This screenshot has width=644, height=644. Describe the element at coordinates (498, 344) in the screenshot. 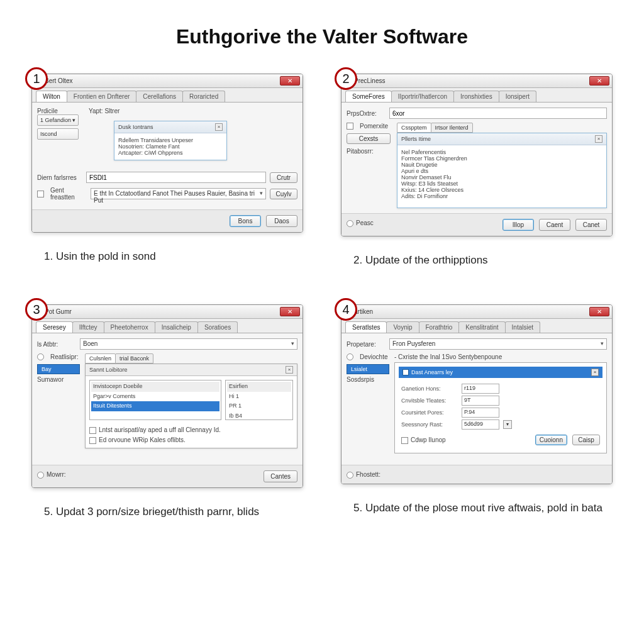

I see `combo-box: Fron Puysferen` at that location.